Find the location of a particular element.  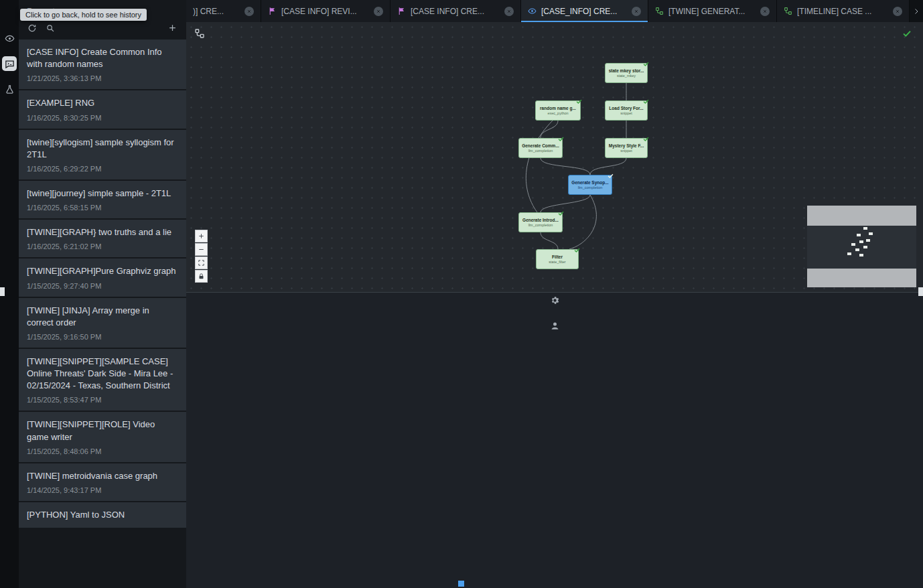

prompt-list-item: [twine][journey] simple sample - 2T1L1/1… is located at coordinates (102, 200).